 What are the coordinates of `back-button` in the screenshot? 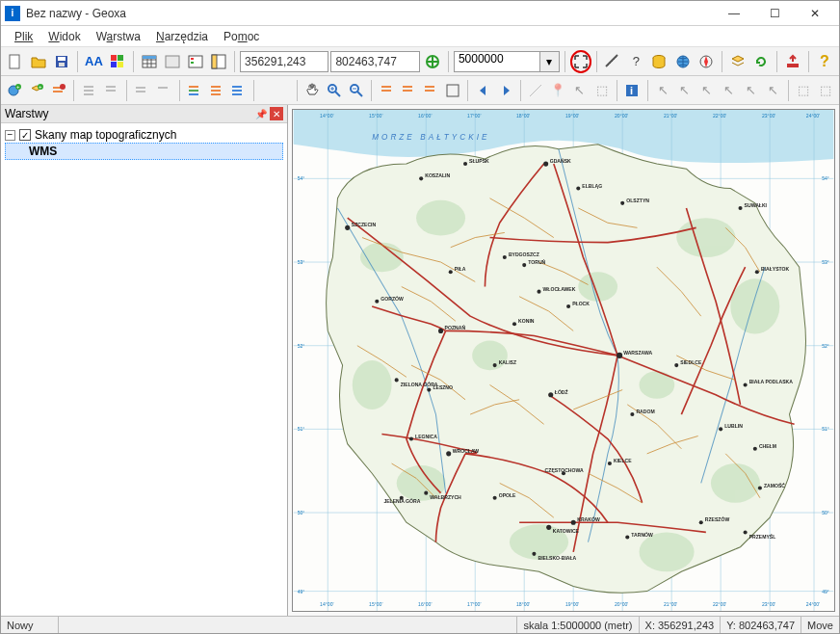 It's located at (484, 91).